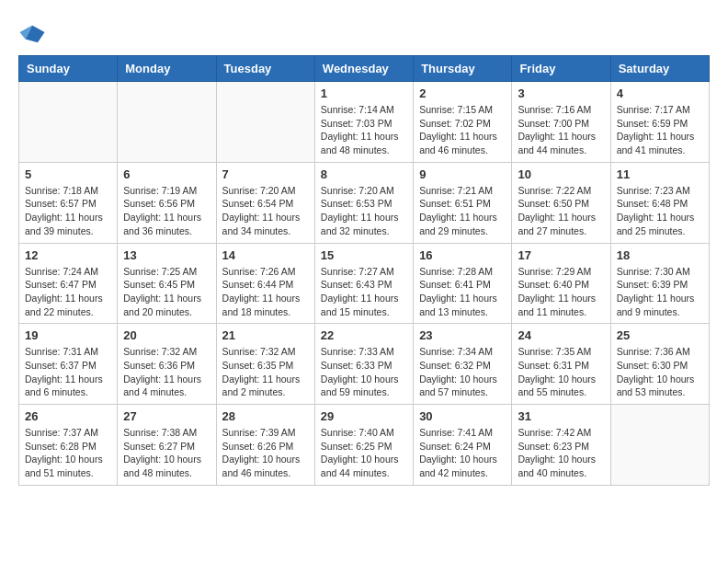  Describe the element at coordinates (463, 202) in the screenshot. I see `calendar-day-cell: 9Sunrise: 7:21 AM Sunset: 6:51 PM Daylig…` at that location.